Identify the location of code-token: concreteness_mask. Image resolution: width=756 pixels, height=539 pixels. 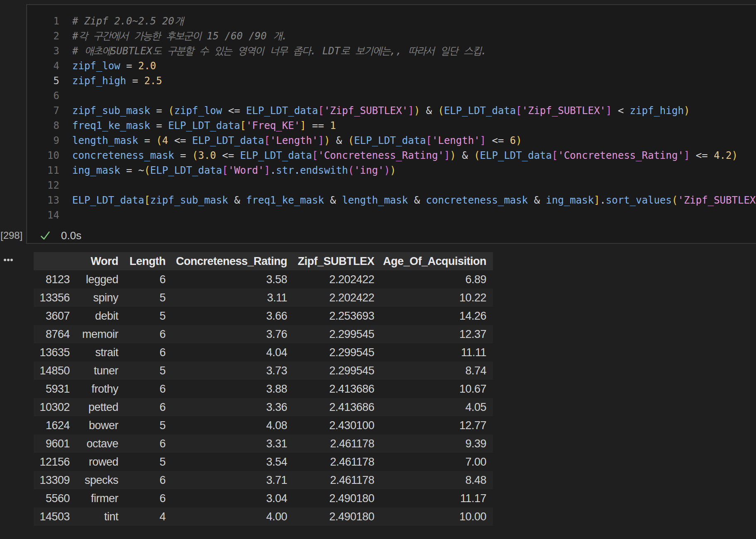
(123, 155).